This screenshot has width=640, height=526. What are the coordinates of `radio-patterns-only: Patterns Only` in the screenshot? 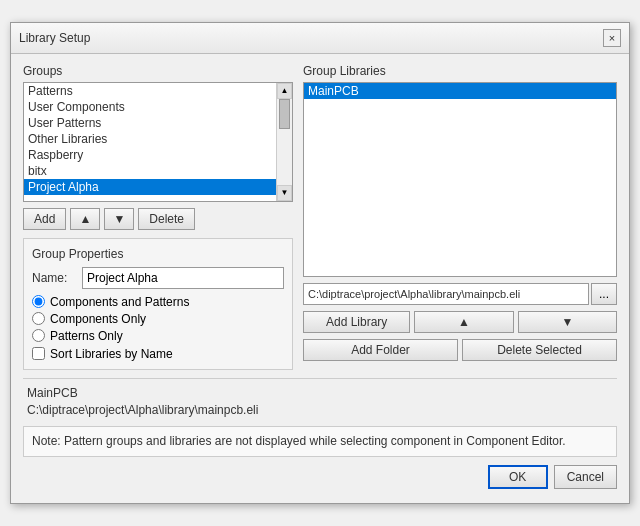 It's located at (158, 336).